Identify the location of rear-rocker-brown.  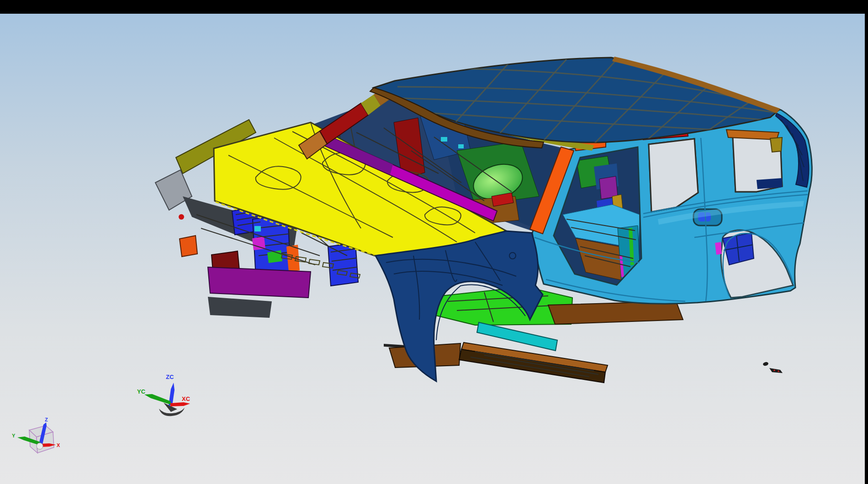
(616, 313).